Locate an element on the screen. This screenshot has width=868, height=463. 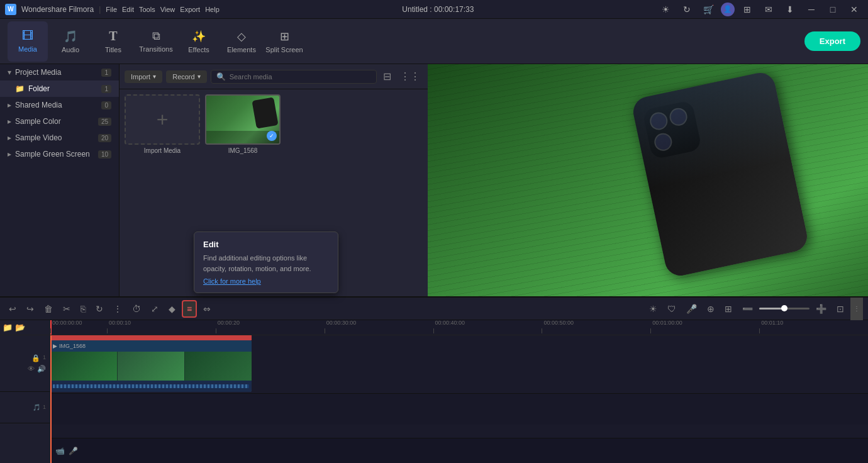
import-thumb: + is located at coordinates (162, 120).